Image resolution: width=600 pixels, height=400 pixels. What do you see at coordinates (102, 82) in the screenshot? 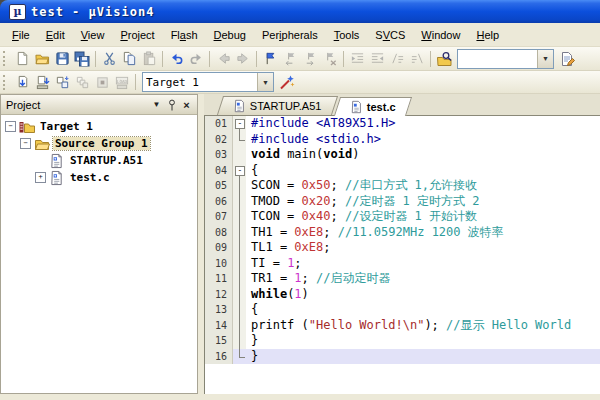
I see `stop-build-button` at bounding box center [102, 82].